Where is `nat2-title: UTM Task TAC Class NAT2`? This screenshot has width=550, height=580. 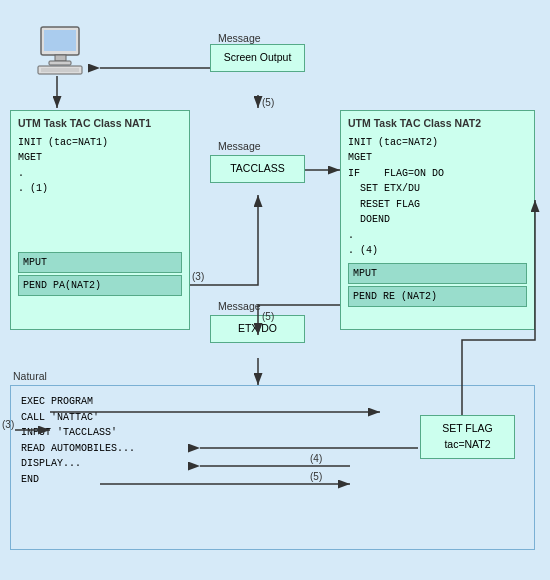 nat2-title: UTM Task TAC Class NAT2 is located at coordinates (438, 124).